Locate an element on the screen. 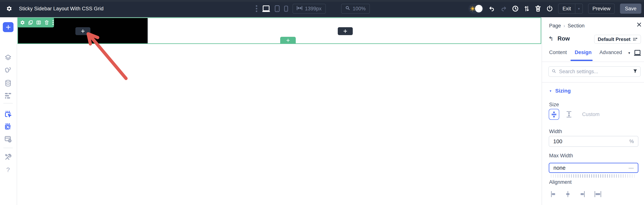  device-desktop-icon is located at coordinates (266, 9).